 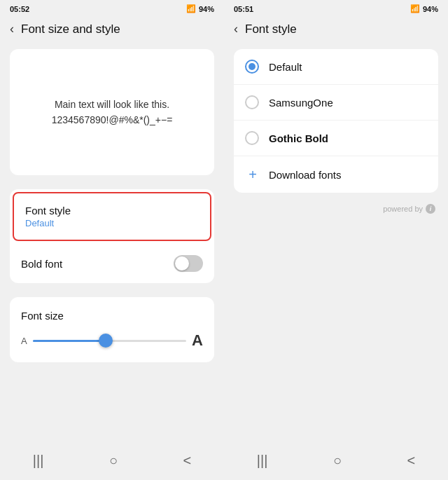 I want to click on right-menu-nav: |||, so click(x=262, y=461).